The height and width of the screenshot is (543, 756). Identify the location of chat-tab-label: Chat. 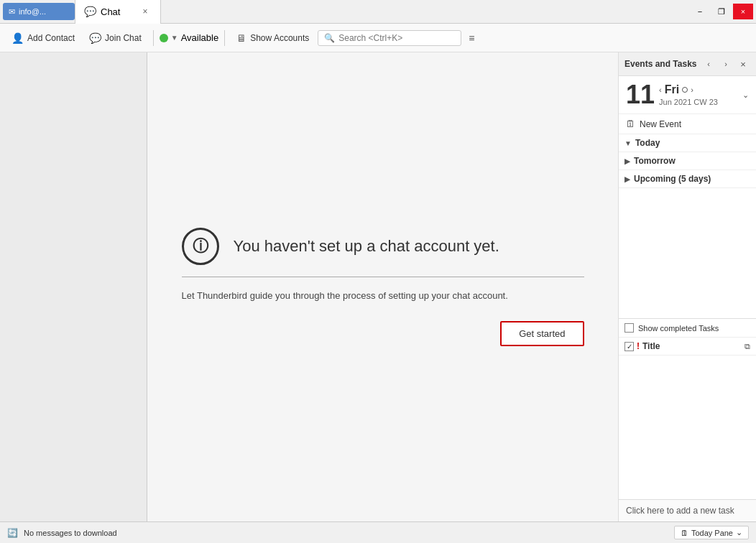
(111, 11).